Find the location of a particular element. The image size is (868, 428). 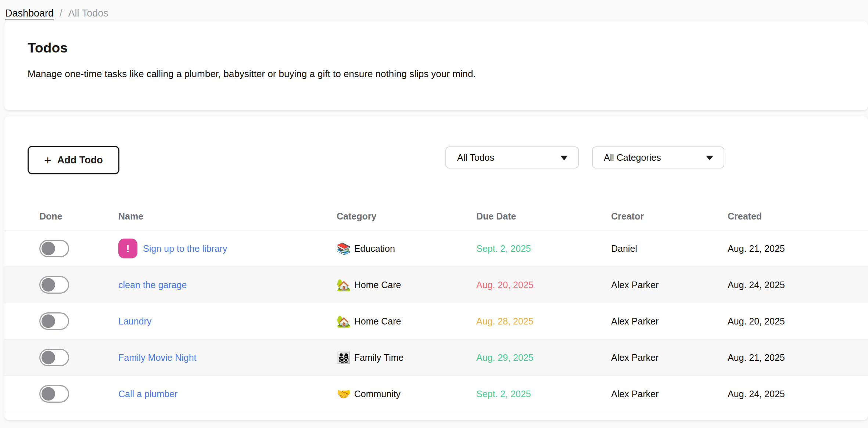

created-date: Aug. 20, 2025 is located at coordinates (789, 322).